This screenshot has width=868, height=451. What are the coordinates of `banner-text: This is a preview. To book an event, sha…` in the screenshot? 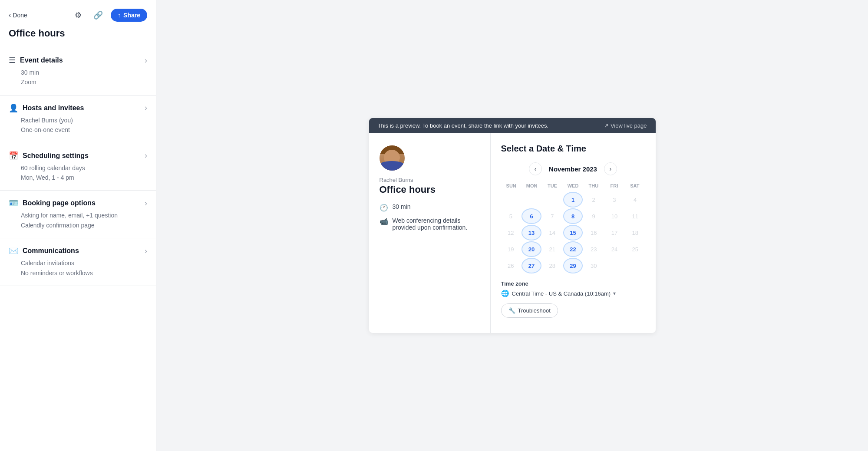 It's located at (463, 126).